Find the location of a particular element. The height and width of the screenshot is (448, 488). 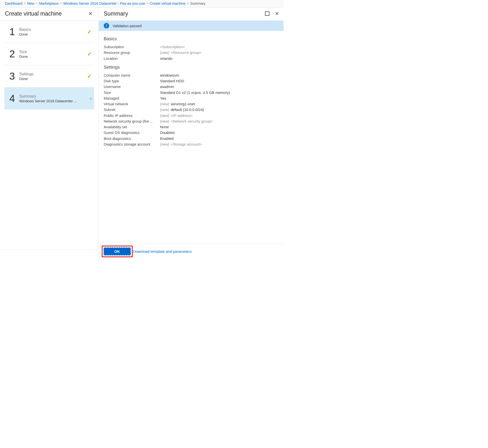

kv-value: Enabled is located at coordinates (167, 138).